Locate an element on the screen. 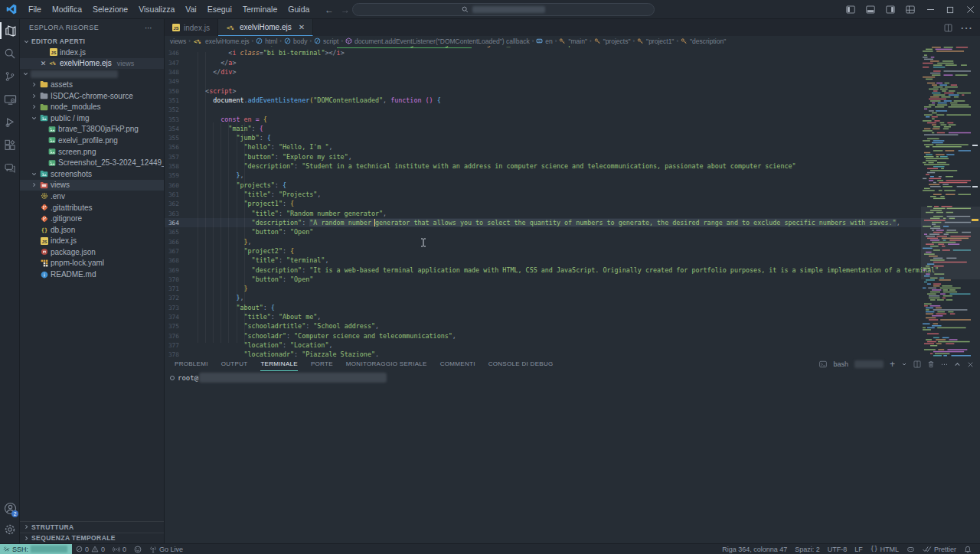  account-icon: 2 is located at coordinates (10, 508).